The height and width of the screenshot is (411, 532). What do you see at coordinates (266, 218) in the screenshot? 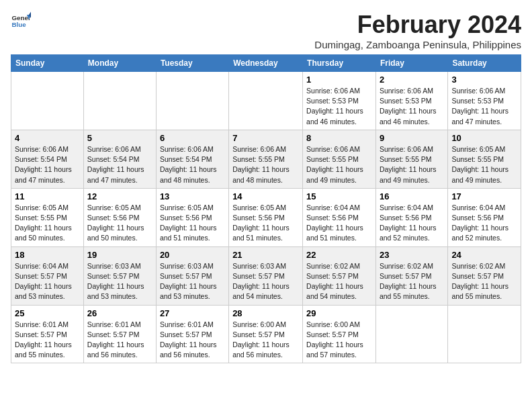
I see `calendar-day-cell: 14Sunrise: 6:05 AMSunset: 5:56 PMDayligh…` at bounding box center [266, 218].